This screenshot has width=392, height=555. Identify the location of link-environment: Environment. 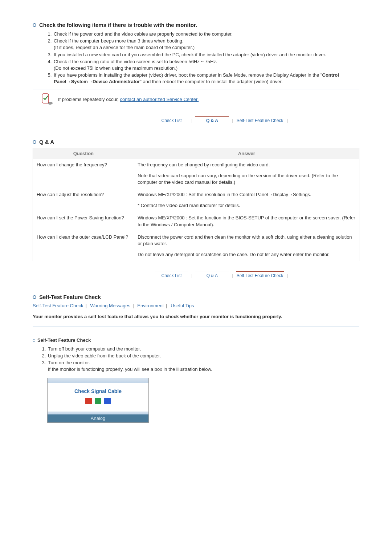
(150, 306).